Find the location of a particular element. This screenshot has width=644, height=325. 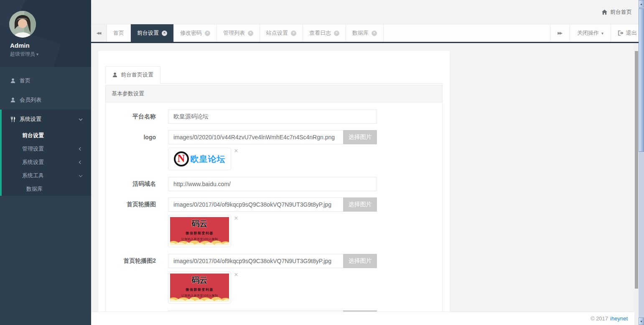

form-row-platform-name: 平台名称 is located at coordinates (274, 117).